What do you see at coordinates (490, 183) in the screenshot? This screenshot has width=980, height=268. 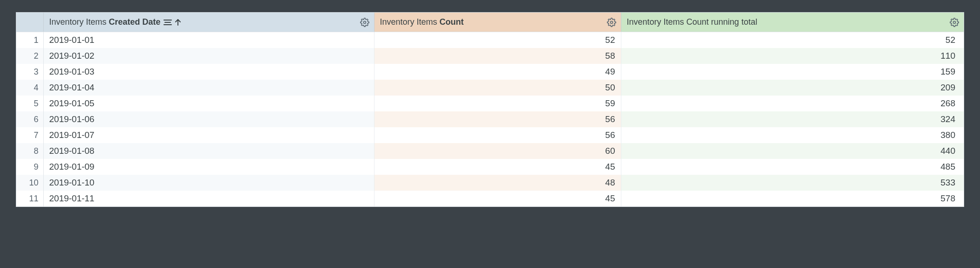 I see `table-row: 102019-01-1048533` at bounding box center [490, 183].